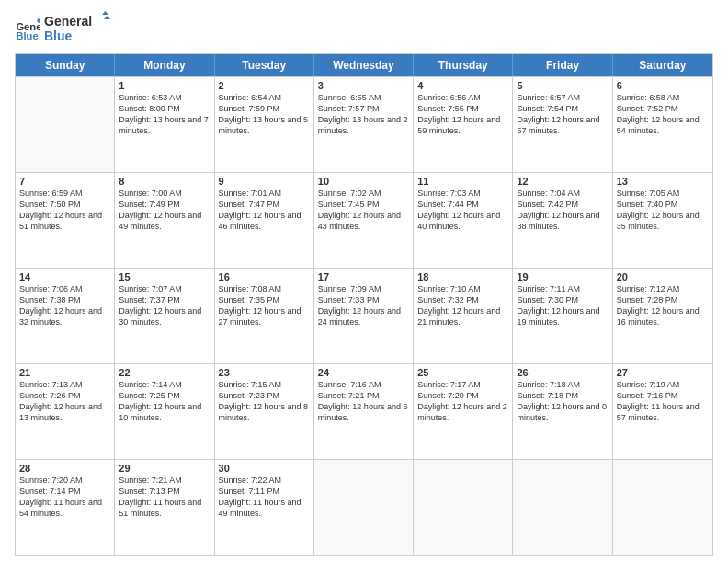 This screenshot has height=563, width=728. I want to click on day-number: 22, so click(164, 373).